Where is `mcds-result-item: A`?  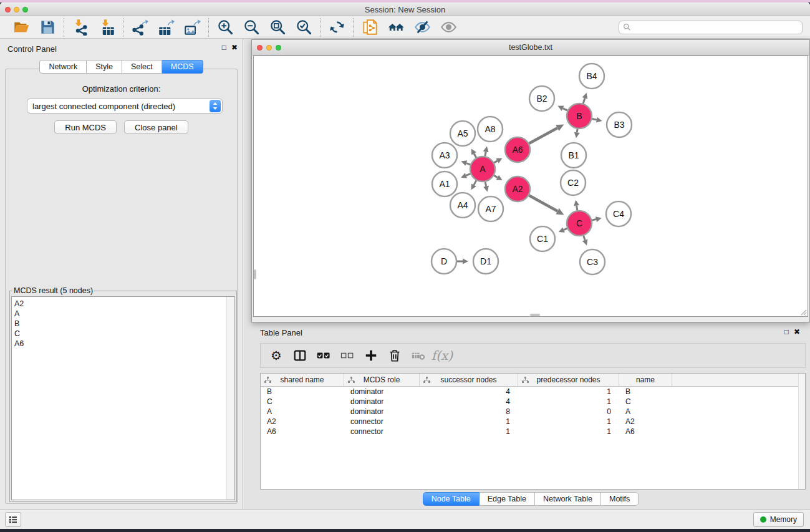
mcds-result-item: A is located at coordinates (118, 314).